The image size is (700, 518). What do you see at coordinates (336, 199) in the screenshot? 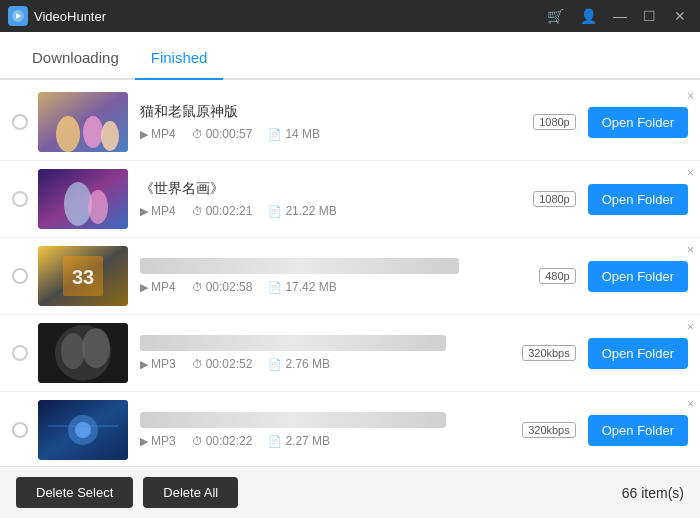
I see `item-info: 《世界名画》▶ MP4⏱ 00:02:21📄 21.22 MB` at bounding box center [336, 199].